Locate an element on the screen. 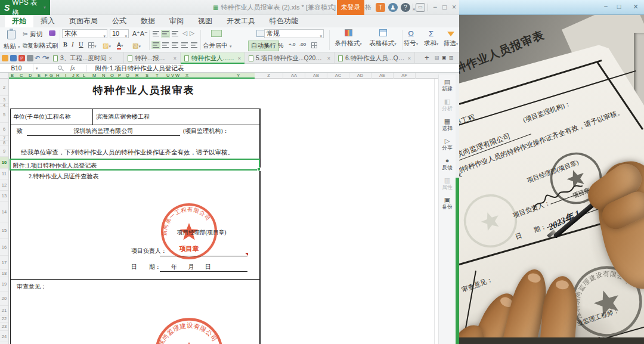 Image resolution: width=644 pixels, height=344 pixels. column-header: C is located at coordinates (21, 75).